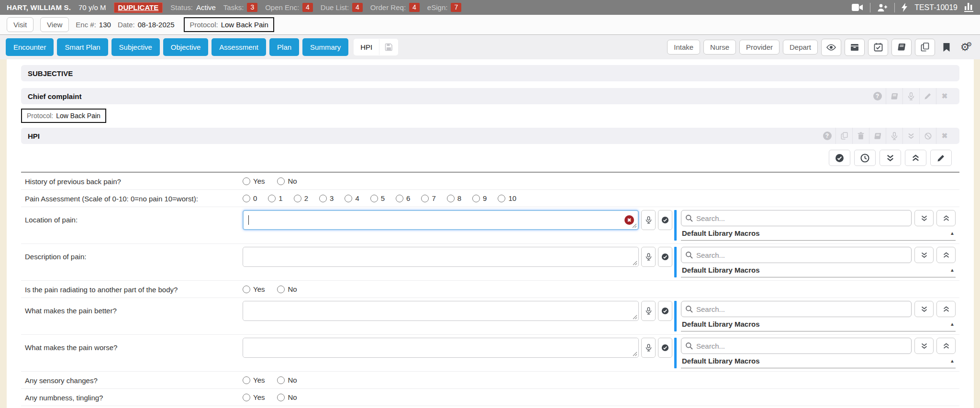 Image resolution: width=980 pixels, height=408 pixels. Describe the element at coordinates (441, 220) in the screenshot. I see `location-of-pain-input: ✖` at that location.